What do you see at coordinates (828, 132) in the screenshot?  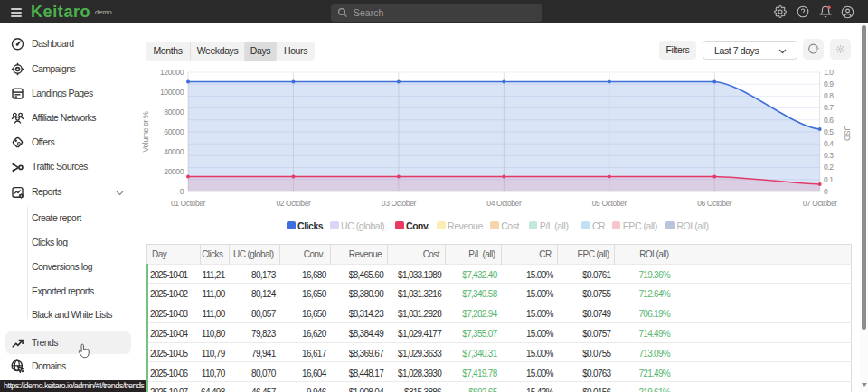 I see `svg-text: 0.5` at bounding box center [828, 132].